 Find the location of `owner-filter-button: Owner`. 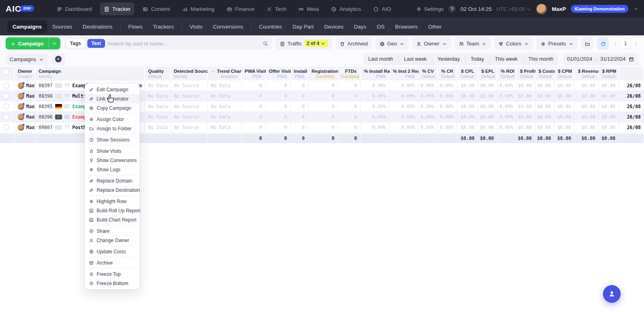

owner-filter-button: Owner is located at coordinates (431, 43).